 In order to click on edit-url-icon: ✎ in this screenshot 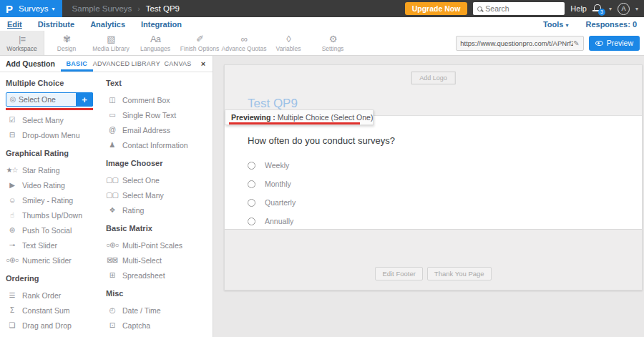, I will do `click(576, 43)`.